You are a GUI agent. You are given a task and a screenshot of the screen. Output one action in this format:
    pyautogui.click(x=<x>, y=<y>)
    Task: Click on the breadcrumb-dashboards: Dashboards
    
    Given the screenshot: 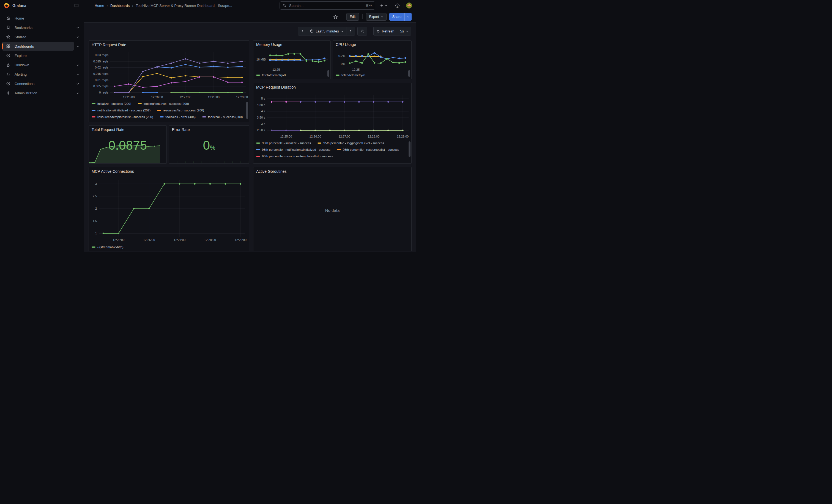 What is the action you would take?
    pyautogui.click(x=120, y=6)
    